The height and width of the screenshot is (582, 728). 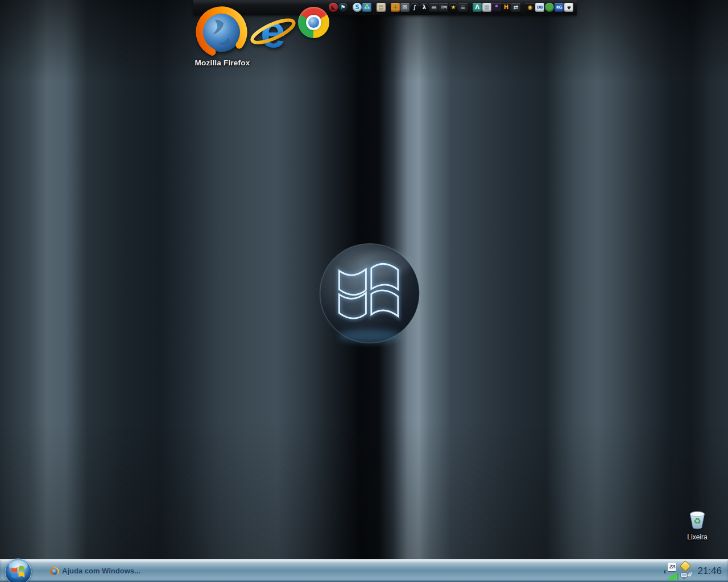 What do you see at coordinates (549, 7) in the screenshot?
I see `green-sphere-icon` at bounding box center [549, 7].